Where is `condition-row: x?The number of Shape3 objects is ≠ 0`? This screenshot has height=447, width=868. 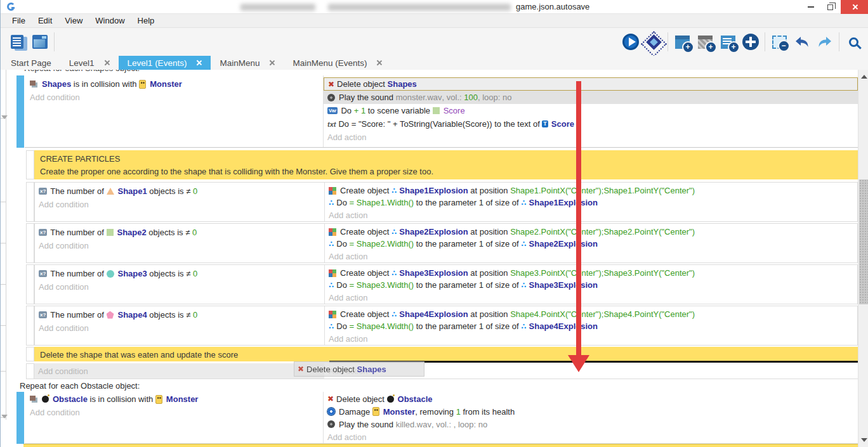 condition-row: x?The number of Shape3 objects is ≠ 0 is located at coordinates (180, 274).